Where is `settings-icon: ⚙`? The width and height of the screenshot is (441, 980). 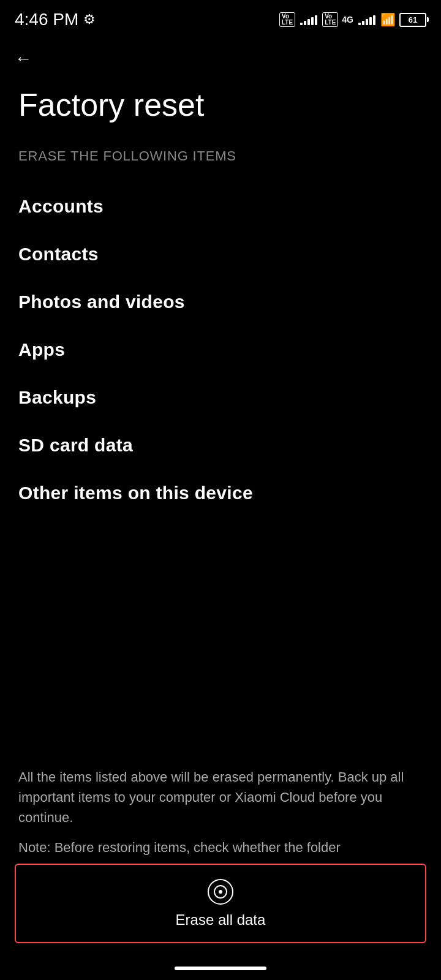
settings-icon: ⚙ is located at coordinates (89, 20).